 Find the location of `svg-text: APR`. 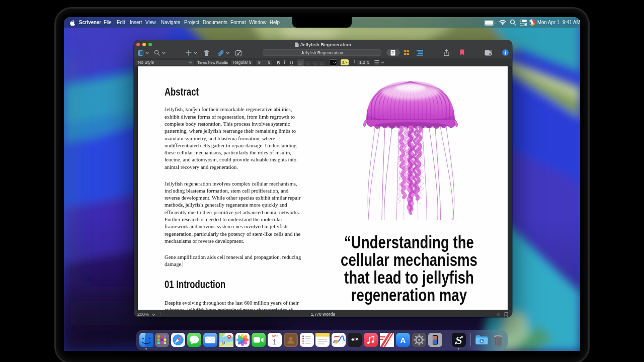

svg-text: APR is located at coordinates (275, 336).